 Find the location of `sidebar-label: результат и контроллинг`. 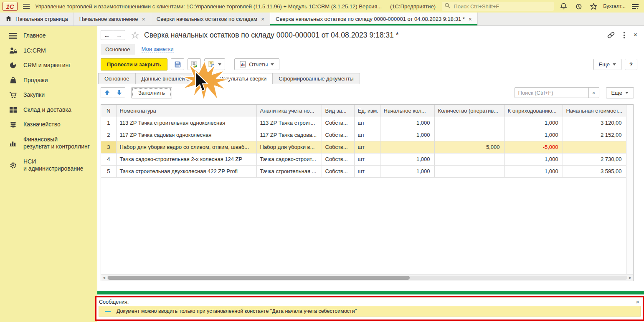

sidebar-label: результат и контроллинг is located at coordinates (57, 146).